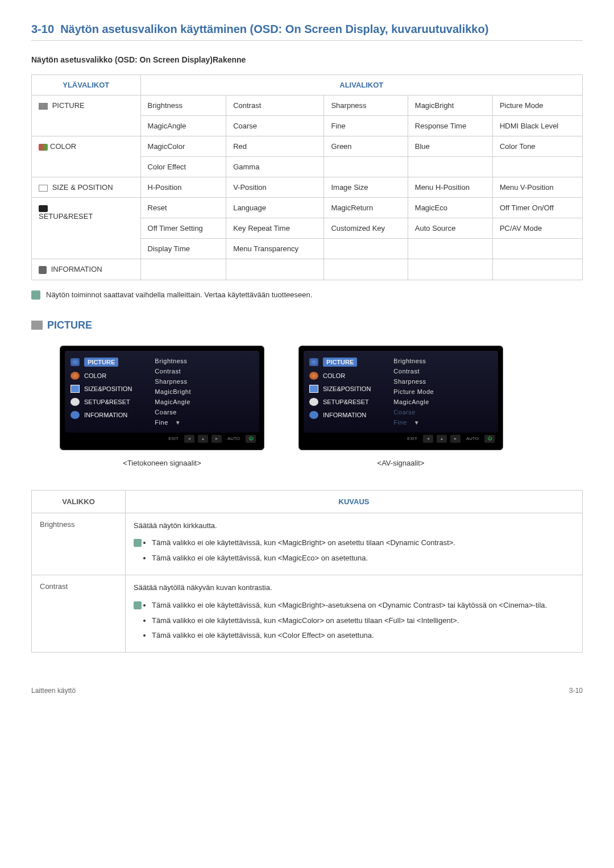  What do you see at coordinates (183, 229) in the screenshot?
I see `cell: Off Timer Setting` at bounding box center [183, 229].